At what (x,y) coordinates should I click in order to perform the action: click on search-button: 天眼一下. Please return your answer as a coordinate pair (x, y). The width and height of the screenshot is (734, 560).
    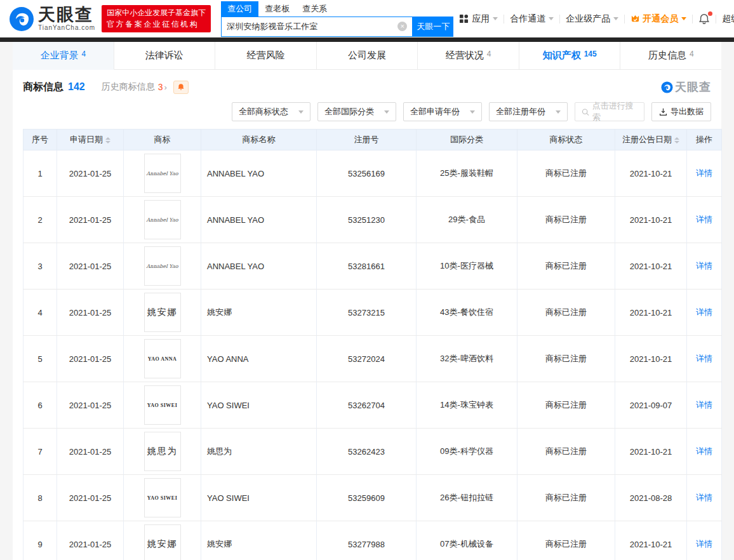
    Looking at the image, I should click on (433, 27).